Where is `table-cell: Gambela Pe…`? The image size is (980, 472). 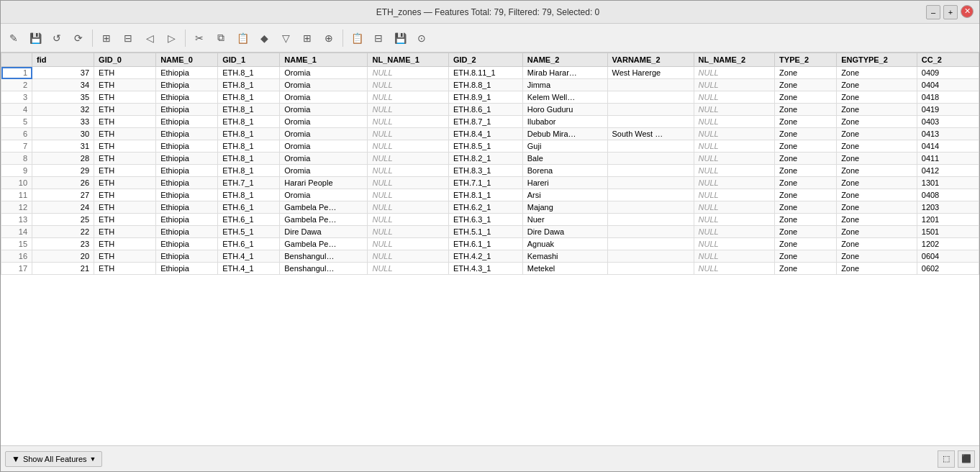
table-cell: Gambela Pe… is located at coordinates (324, 245).